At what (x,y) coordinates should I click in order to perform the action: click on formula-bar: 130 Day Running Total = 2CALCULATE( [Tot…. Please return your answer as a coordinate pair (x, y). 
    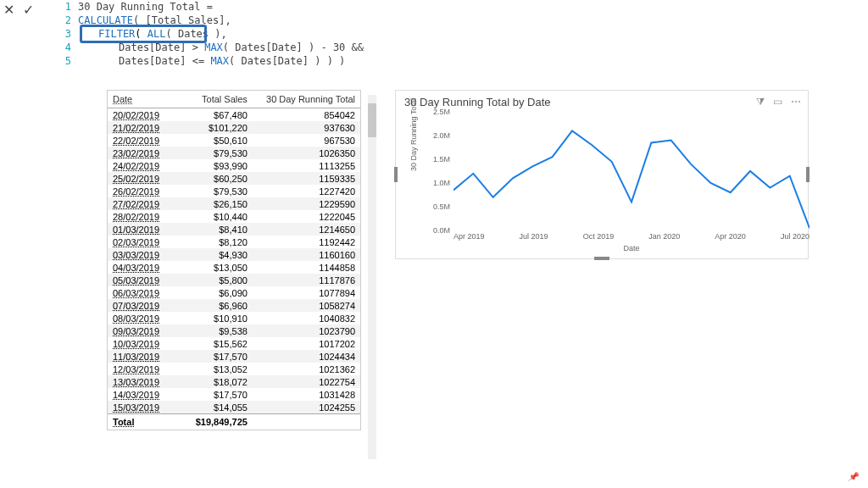
    Looking at the image, I should click on (464, 34).